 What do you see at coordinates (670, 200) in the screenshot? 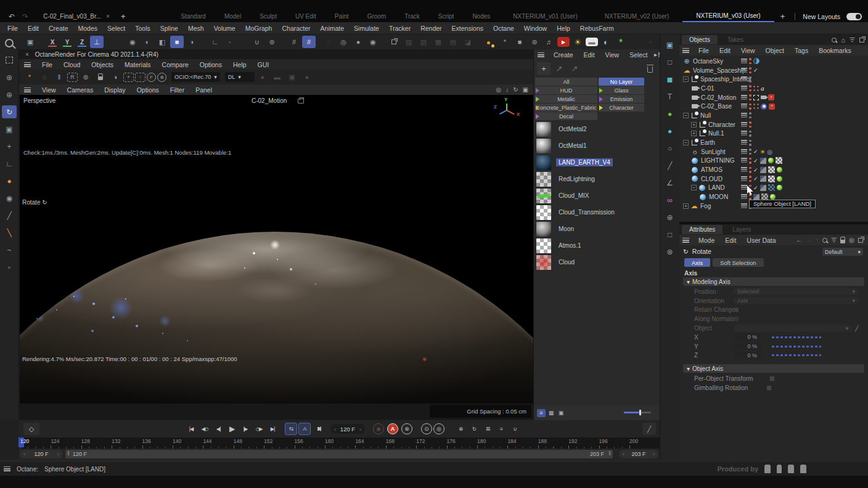
I see `knot-pink-icon: ∞` at bounding box center [670, 200].